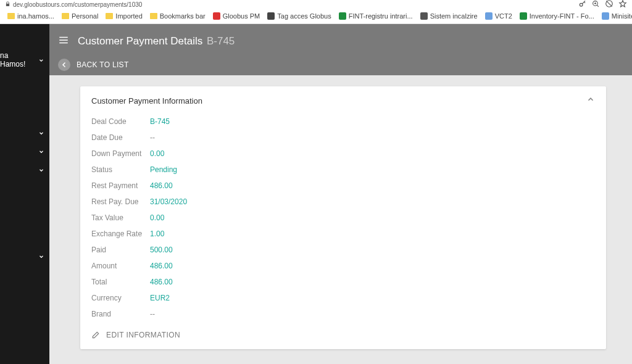 This screenshot has height=364, width=632. Describe the element at coordinates (299, 16) in the screenshot. I see `bookmark-item: Tag acces Globus` at that location.